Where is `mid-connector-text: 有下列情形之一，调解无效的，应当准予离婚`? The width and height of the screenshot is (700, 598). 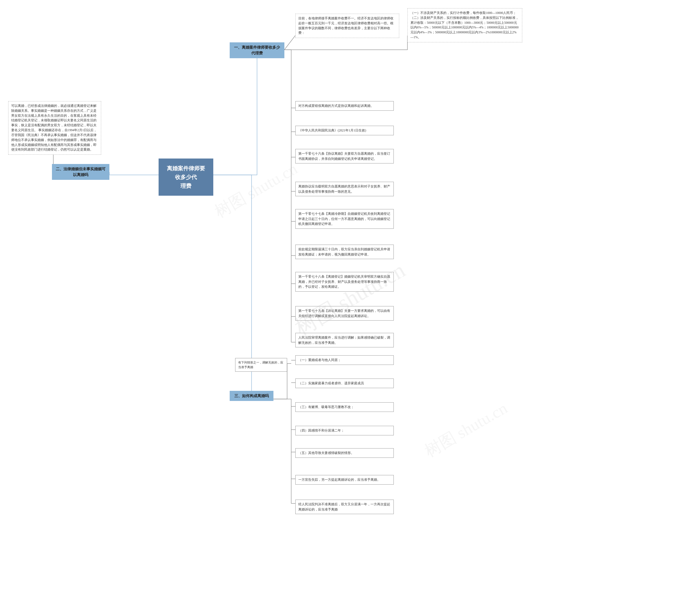
mid-connector-text: 有下列情形之一，调解无效的，应当准予离婚 is located at coordinates (261, 365).